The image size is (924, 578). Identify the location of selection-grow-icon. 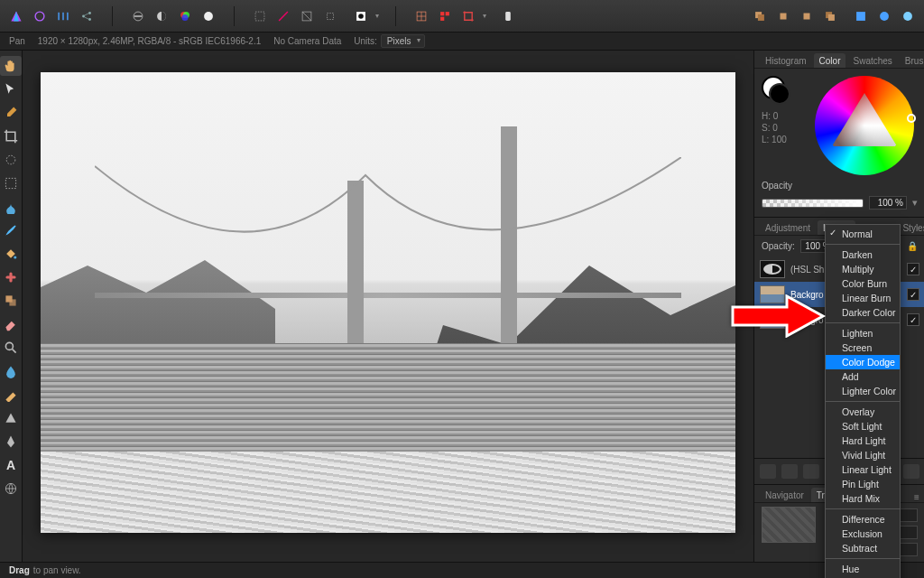
(330, 16).